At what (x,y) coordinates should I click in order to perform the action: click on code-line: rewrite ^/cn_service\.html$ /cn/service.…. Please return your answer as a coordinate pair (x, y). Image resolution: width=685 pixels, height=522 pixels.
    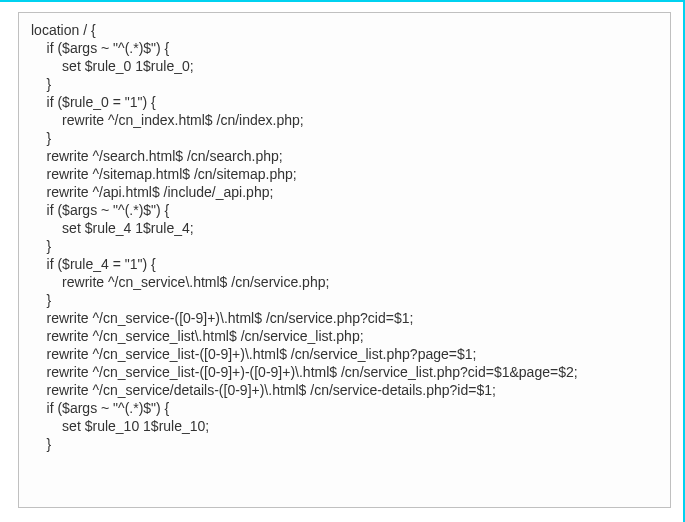
    Looking at the image, I should click on (348, 282).